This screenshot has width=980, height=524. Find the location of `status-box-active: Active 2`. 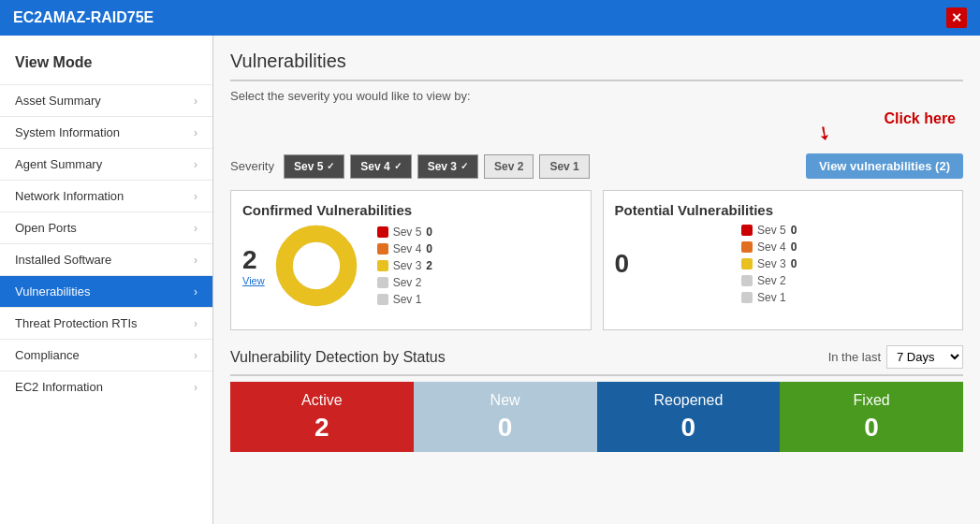

status-box-active: Active 2 is located at coordinates (322, 417).